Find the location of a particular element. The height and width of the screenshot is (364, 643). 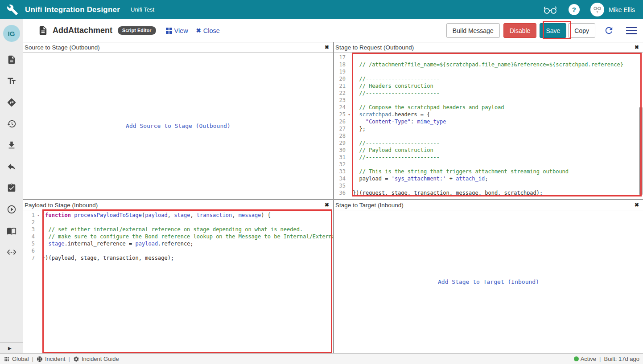

topbar-actions: ? Mike Ellis is located at coordinates (589, 10).